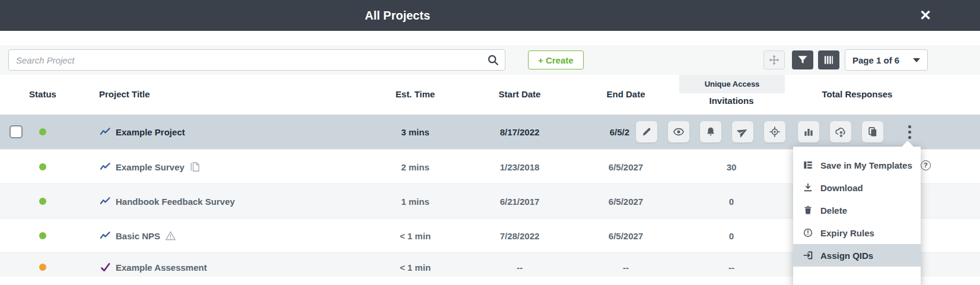 The image size is (980, 285). What do you see at coordinates (857, 210) in the screenshot?
I see `menu-item-delete: Delete` at bounding box center [857, 210].